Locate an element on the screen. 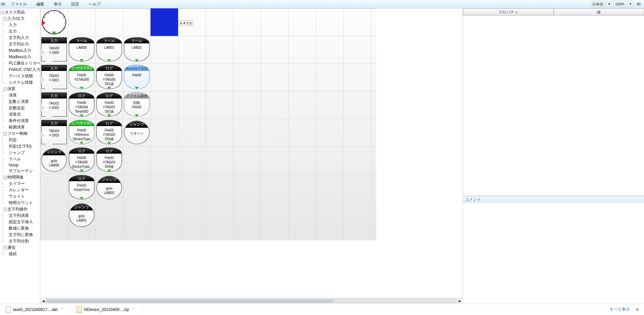 Image resolution: width=644 pixels, height=315 pixels. show-all-link: すべて表示 is located at coordinates (620, 309).